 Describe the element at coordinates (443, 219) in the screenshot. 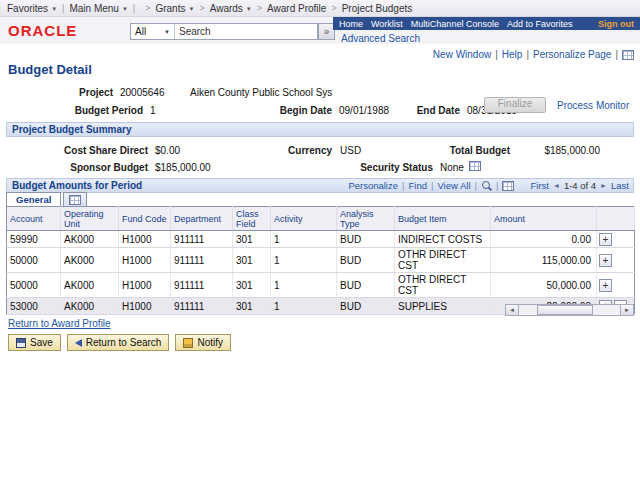

I see `column-budget-item: Budget Item` at that location.